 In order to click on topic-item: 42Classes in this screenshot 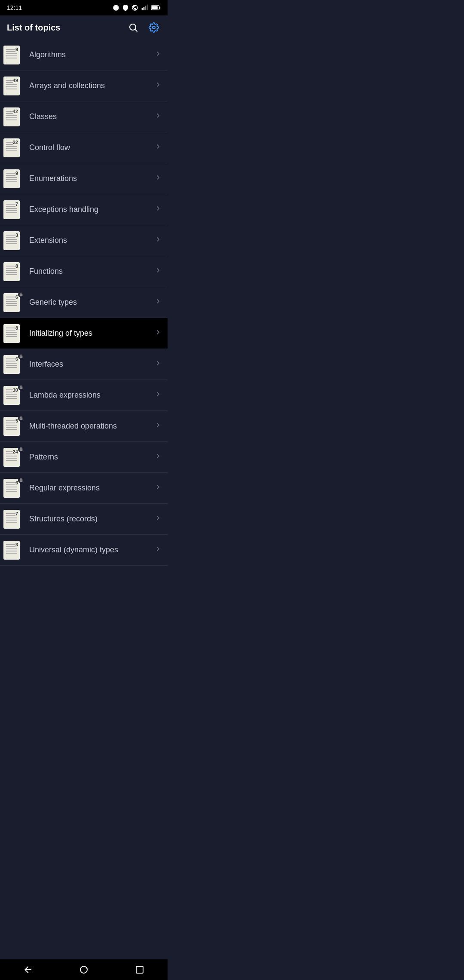, I will do `click(84, 117)`.